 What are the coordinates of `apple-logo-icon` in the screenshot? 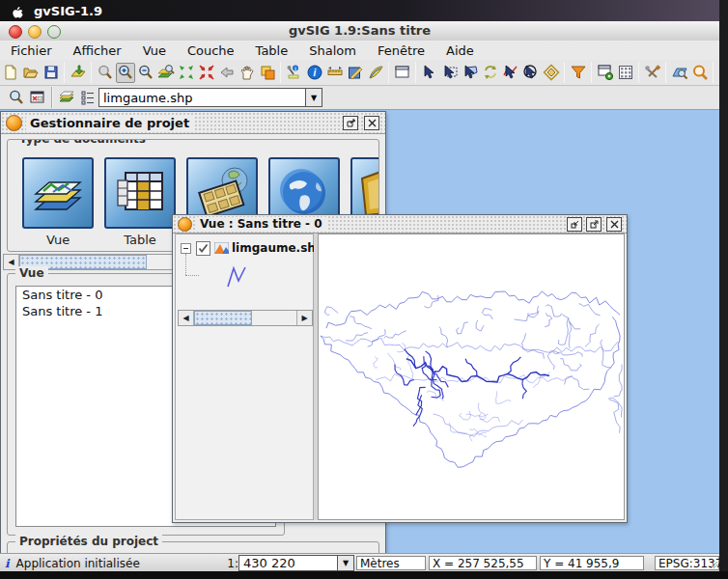 It's located at (17, 12).